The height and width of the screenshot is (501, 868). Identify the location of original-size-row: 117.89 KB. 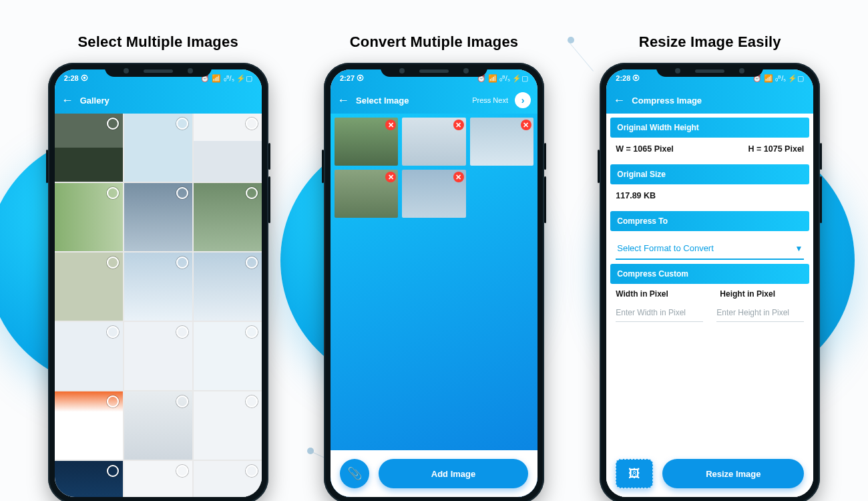
(710, 196).